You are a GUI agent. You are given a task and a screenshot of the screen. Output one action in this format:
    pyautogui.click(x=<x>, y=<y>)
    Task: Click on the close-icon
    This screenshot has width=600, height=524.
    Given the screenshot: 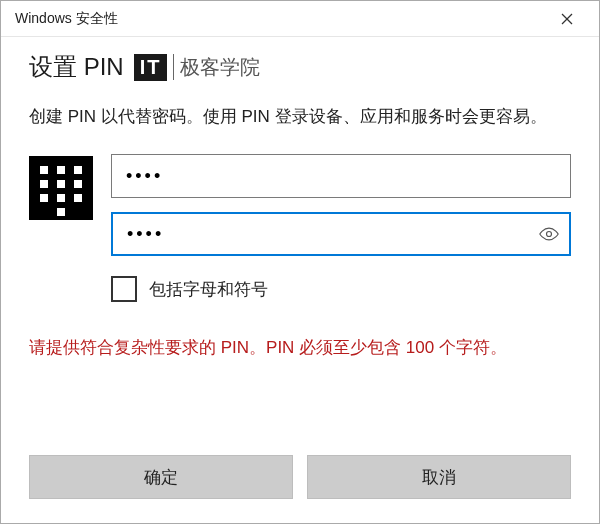 What is the action you would take?
    pyautogui.click(x=567, y=19)
    